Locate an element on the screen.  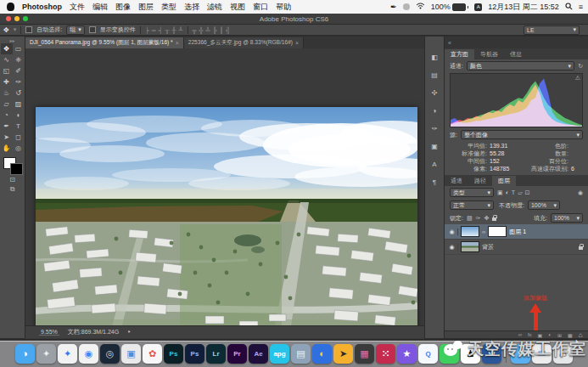
cached-data-warning-icon: ⚠ is located at coordinates (578, 78).